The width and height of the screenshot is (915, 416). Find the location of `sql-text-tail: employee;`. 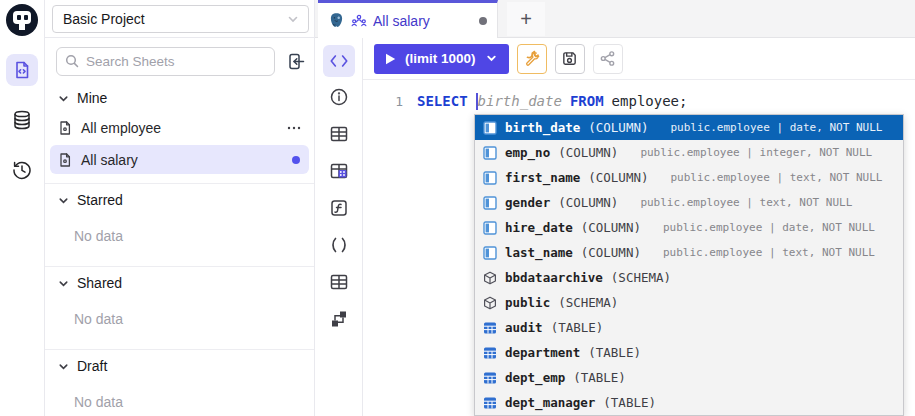

sql-text-tail: employee; is located at coordinates (650, 102).